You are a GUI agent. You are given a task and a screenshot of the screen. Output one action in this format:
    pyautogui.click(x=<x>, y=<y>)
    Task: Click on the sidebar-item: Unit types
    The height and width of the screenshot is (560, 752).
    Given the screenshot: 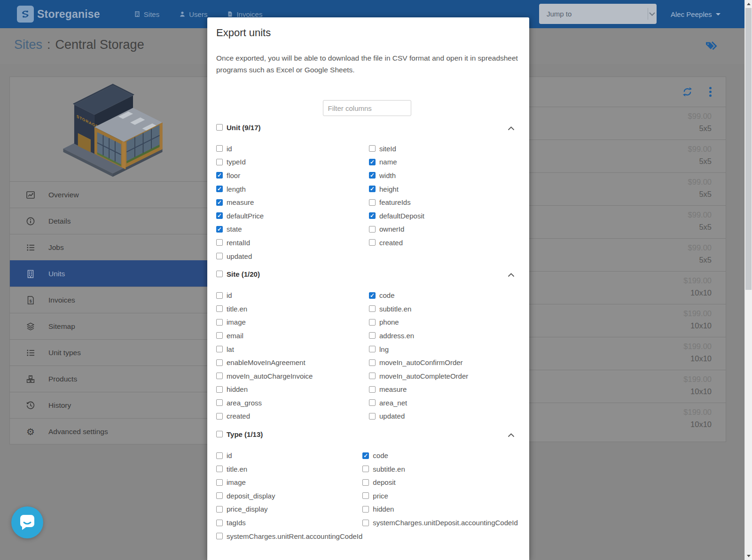 What is the action you would take?
    pyautogui.click(x=113, y=352)
    